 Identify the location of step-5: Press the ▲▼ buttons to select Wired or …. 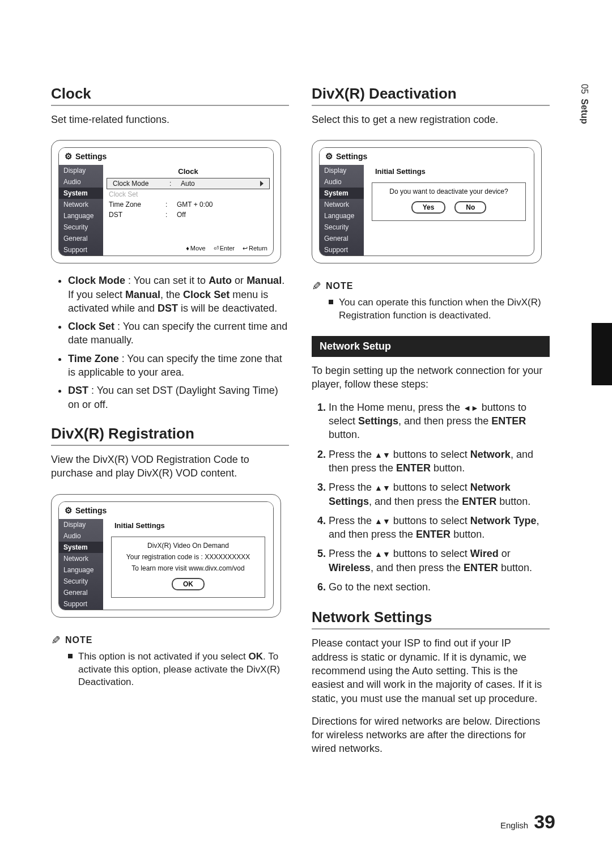
(439, 561).